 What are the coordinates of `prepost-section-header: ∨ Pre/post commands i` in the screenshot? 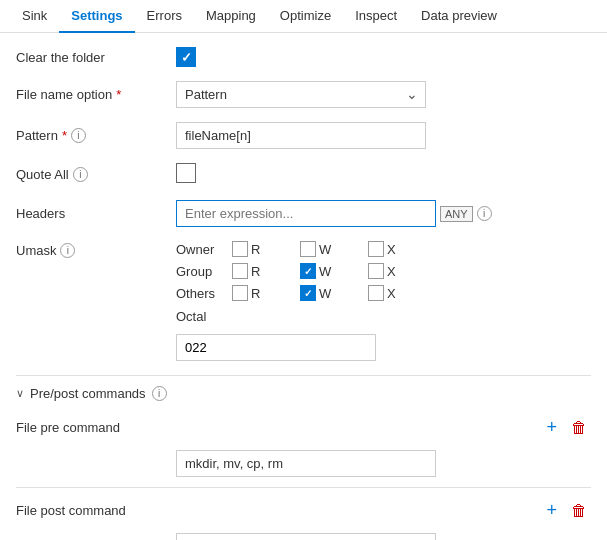 It's located at (304, 394).